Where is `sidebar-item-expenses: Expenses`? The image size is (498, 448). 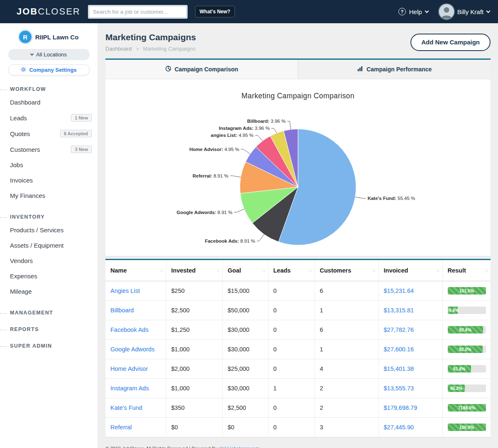 sidebar-item-expenses: Expenses is located at coordinates (49, 276).